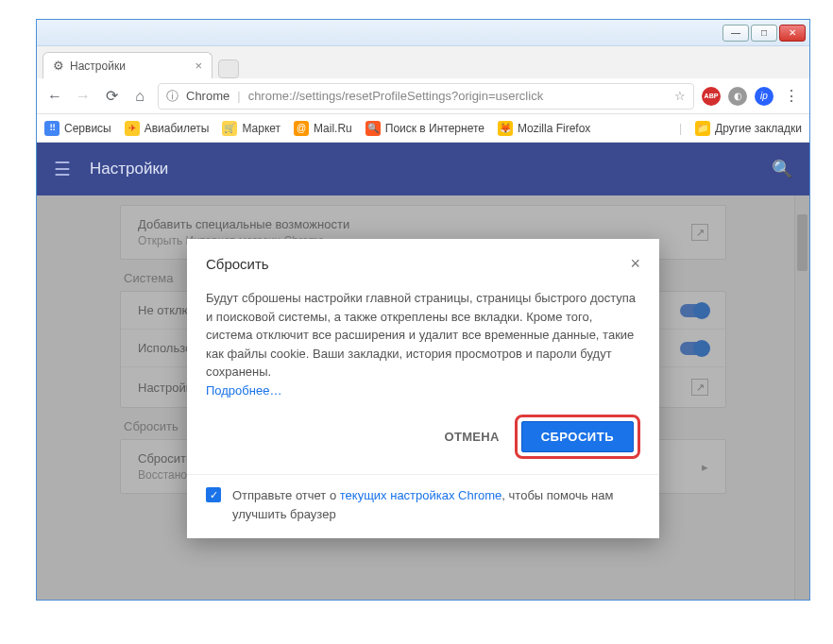 Image resolution: width=833 pixels, height=644 pixels. Describe the element at coordinates (128, 169) in the screenshot. I see `page-title: Настройки` at that location.